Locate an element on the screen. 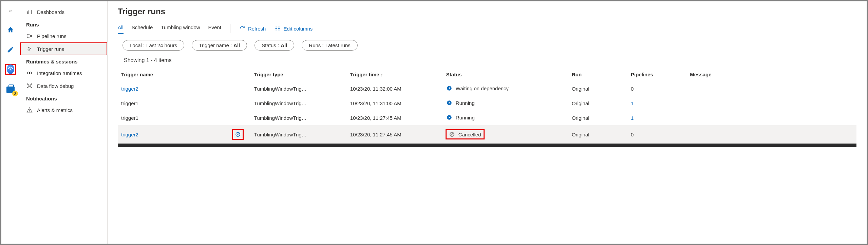 The image size is (868, 245). sidebar-item-label: Alerts & metrics is located at coordinates (55, 110).